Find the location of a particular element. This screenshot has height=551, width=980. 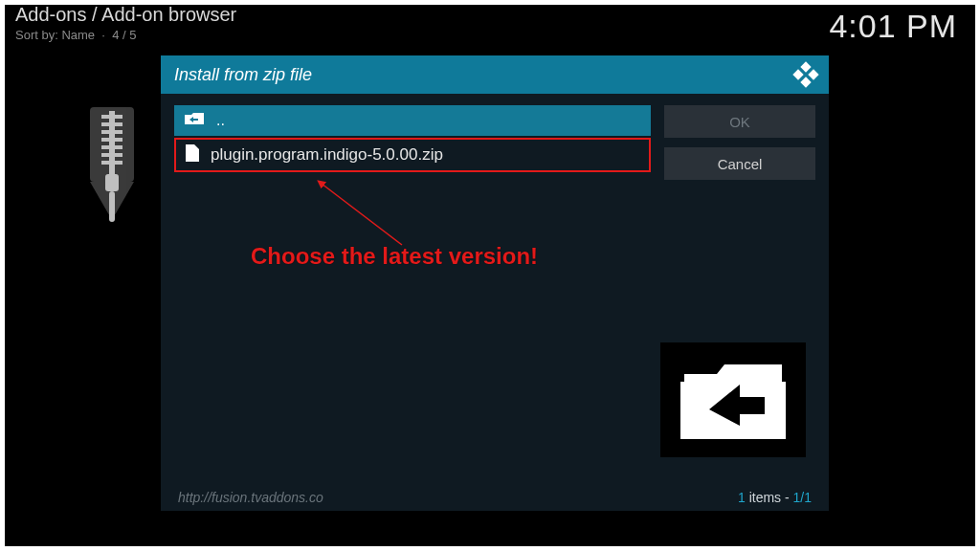

file-icon is located at coordinates (192, 155).